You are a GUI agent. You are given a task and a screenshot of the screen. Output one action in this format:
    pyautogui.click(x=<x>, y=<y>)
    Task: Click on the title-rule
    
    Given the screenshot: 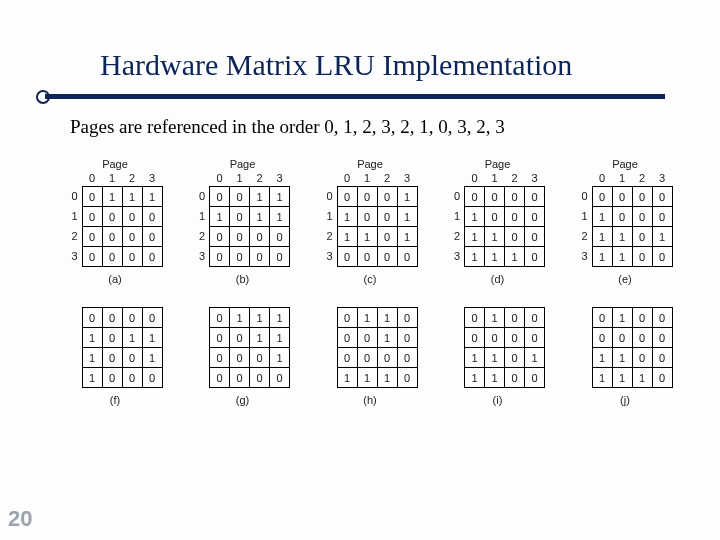 What is the action you would take?
    pyautogui.click(x=355, y=96)
    